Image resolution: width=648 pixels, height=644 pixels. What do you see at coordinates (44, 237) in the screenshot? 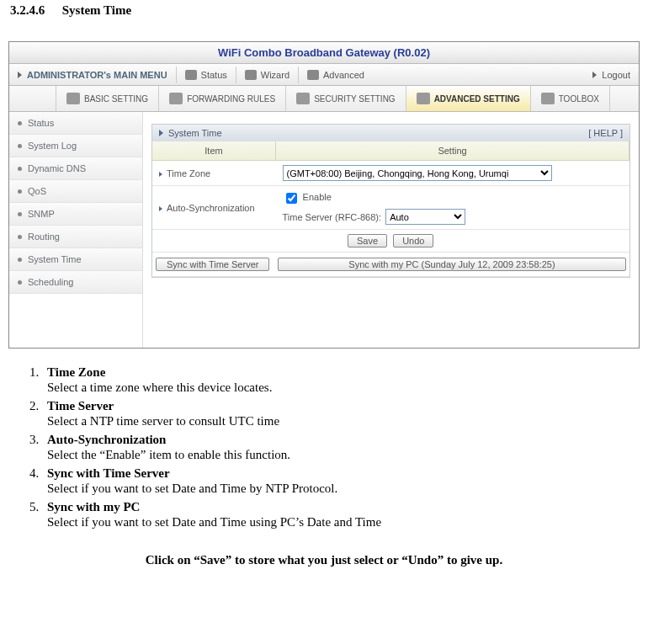
I see `sidebar-item-label: Routing` at bounding box center [44, 237].